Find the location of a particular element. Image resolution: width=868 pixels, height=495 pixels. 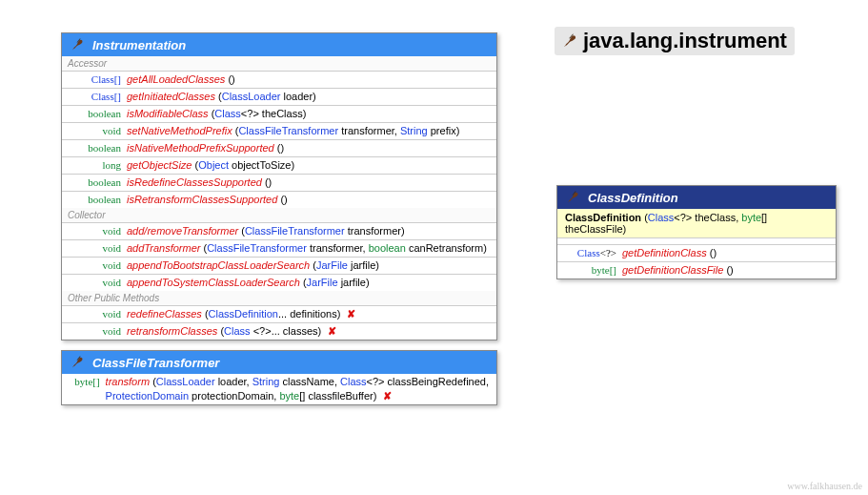

method-row: voidadd/removeTransformer (ClassFileTran… is located at coordinates (279, 232).